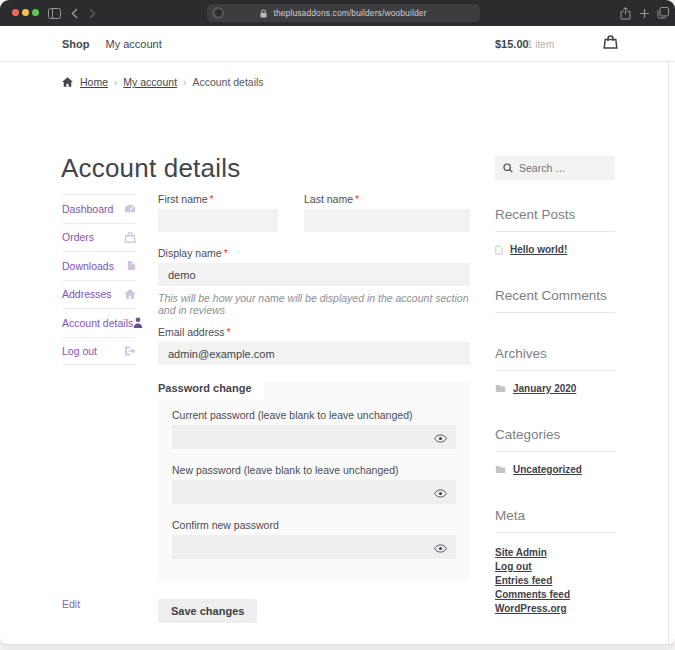  Describe the element at coordinates (538, 250) in the screenshot. I see `recent-post-link: Hello world!` at that location.